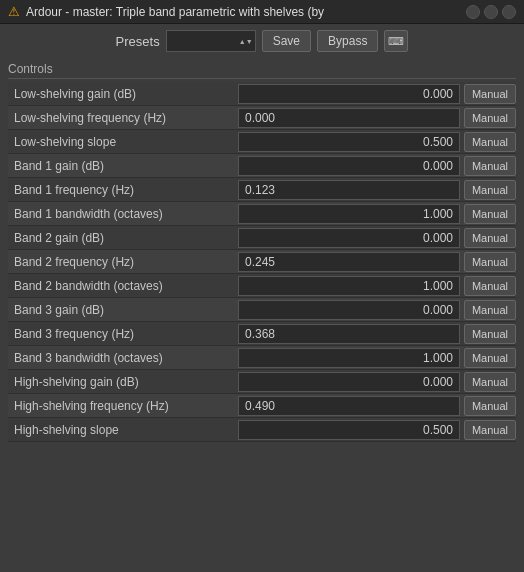  I want to click on control-name: High-shelving frequency (Hz), so click(123, 406).